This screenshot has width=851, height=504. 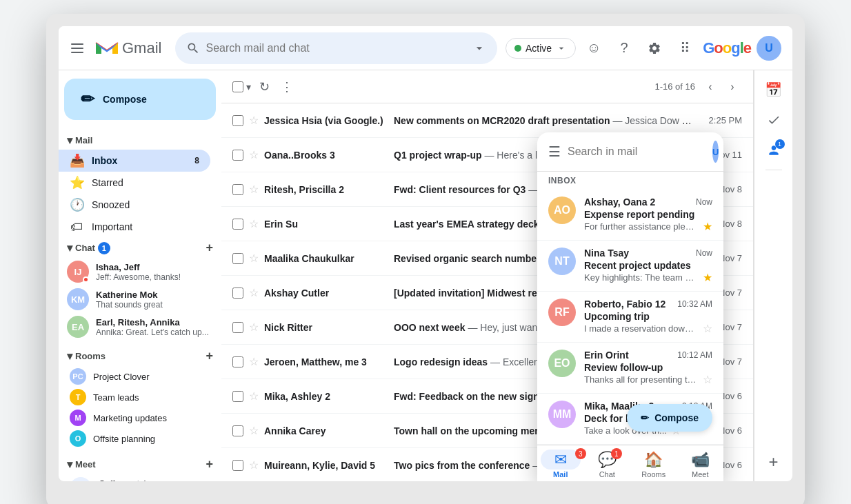 I want to click on sidebar-item-starred: ⭐ Starred, so click(x=134, y=183).